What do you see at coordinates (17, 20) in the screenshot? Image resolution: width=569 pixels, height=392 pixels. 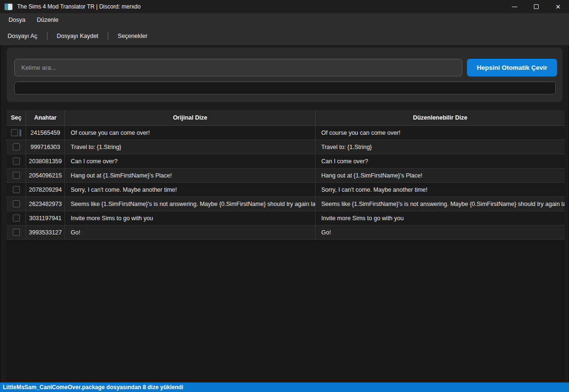 I see `menu-item-dosya: Dosya` at bounding box center [17, 20].